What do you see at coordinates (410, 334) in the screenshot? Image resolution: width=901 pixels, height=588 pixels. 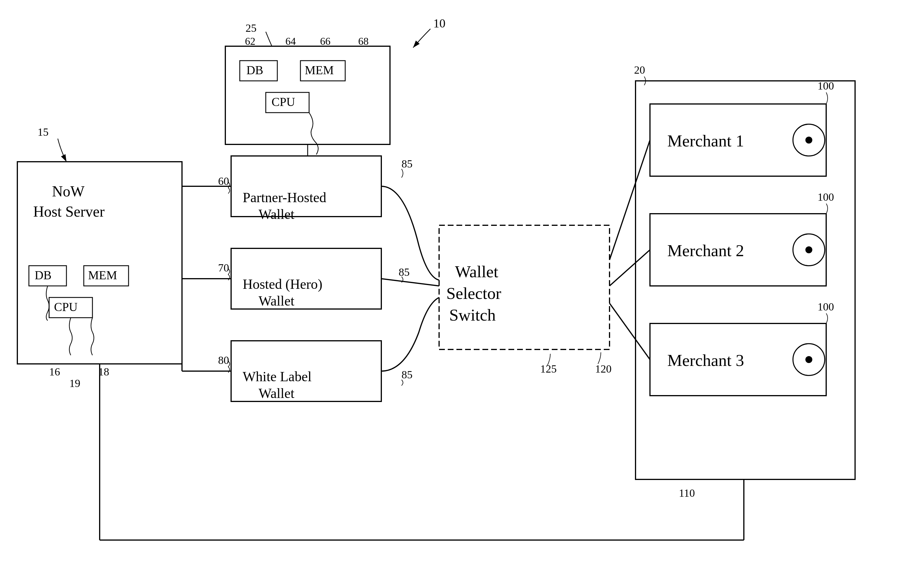 I see `whitelabel-to-selector` at bounding box center [410, 334].